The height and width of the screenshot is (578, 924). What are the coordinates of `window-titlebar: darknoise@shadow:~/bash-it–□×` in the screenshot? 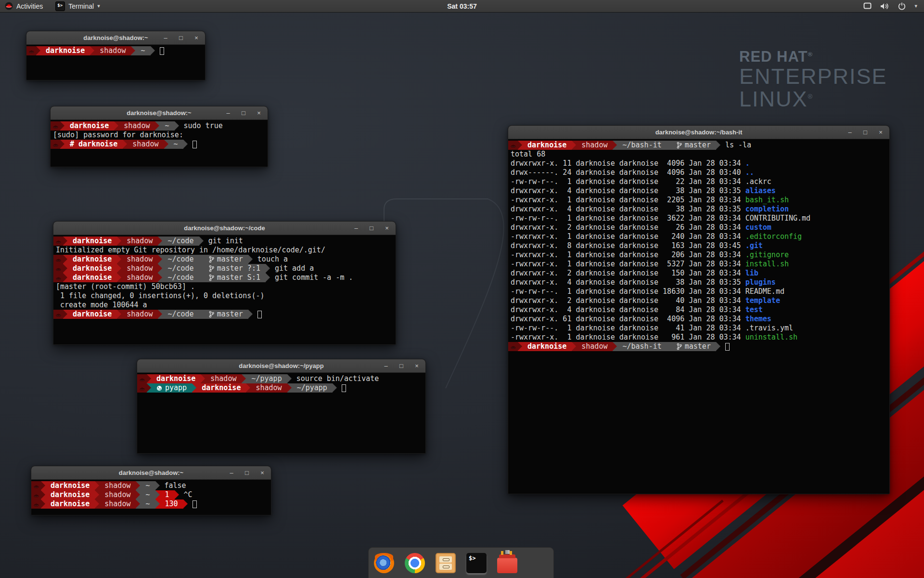 It's located at (699, 132).